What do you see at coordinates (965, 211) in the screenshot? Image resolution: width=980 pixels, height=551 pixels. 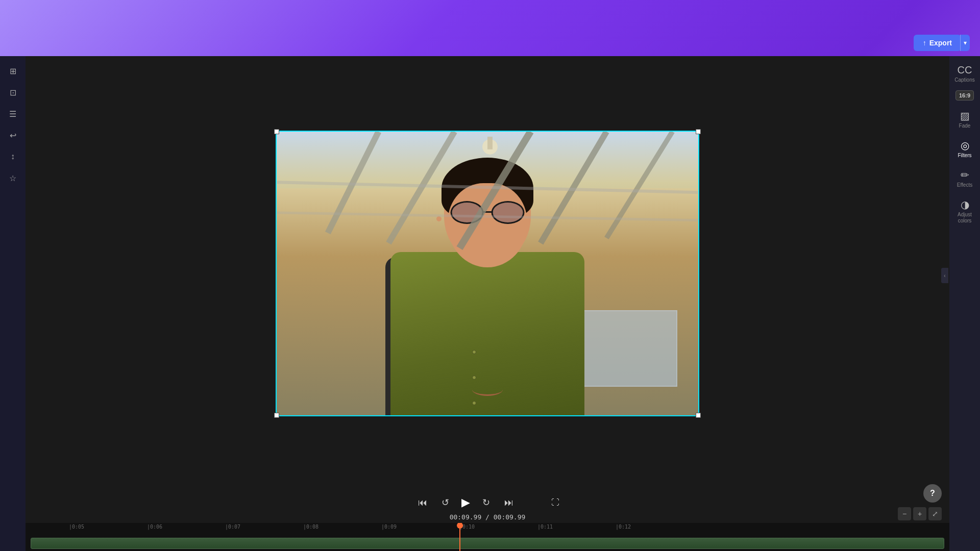 I see `adjust-colors-tool-button: ◑ Adjust colors` at bounding box center [965, 211].